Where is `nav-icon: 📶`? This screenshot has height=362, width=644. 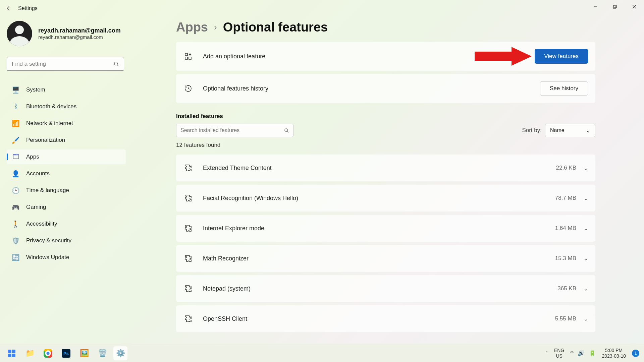
nav-icon: 📶 is located at coordinates (16, 123).